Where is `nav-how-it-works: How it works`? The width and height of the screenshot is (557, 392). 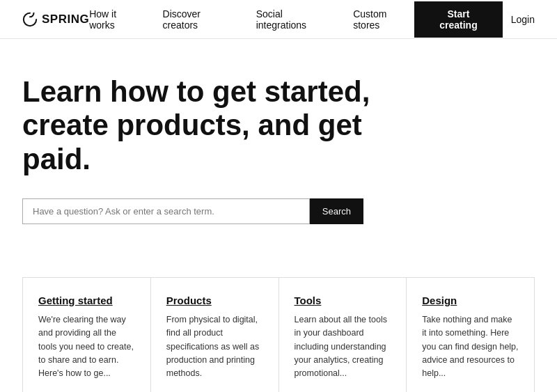
nav-how-it-works: How it works is located at coordinates (116, 19).